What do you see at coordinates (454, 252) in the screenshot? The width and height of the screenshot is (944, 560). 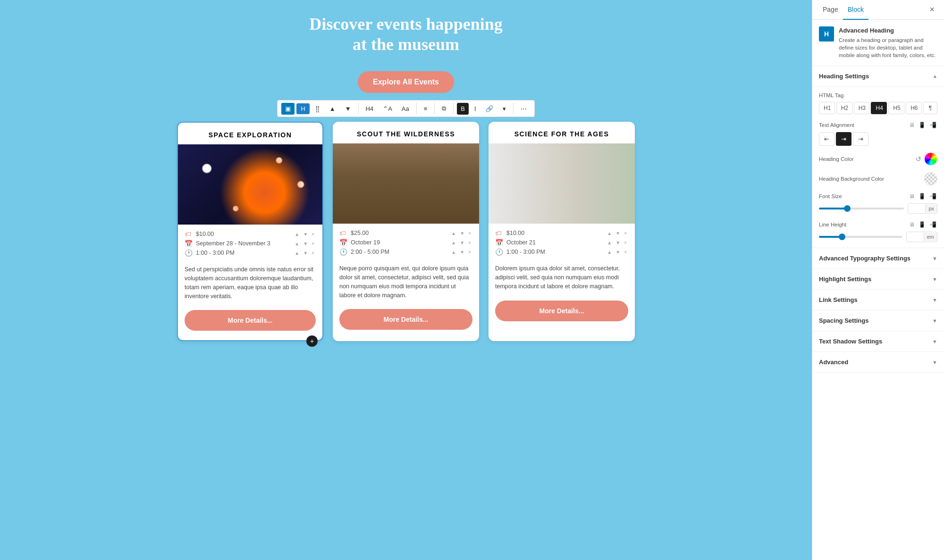 I see `time-up-2-2: ▲` at bounding box center [454, 252].